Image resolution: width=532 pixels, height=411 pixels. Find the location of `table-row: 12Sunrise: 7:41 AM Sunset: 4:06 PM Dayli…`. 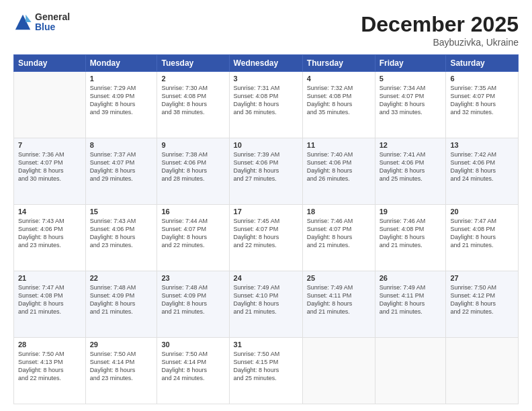

table-row: 12Sunrise: 7:41 AM Sunset: 4:06 PM Dayli… is located at coordinates (410, 172).